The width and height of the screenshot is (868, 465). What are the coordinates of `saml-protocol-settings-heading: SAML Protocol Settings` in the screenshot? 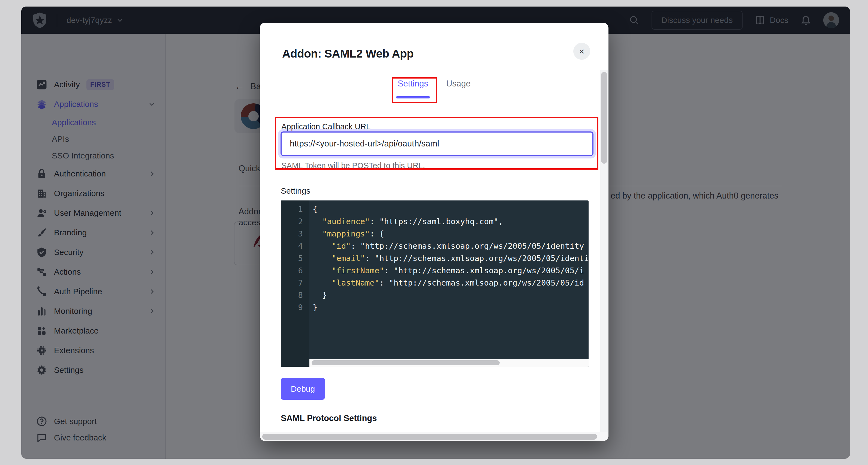 It's located at (329, 418).